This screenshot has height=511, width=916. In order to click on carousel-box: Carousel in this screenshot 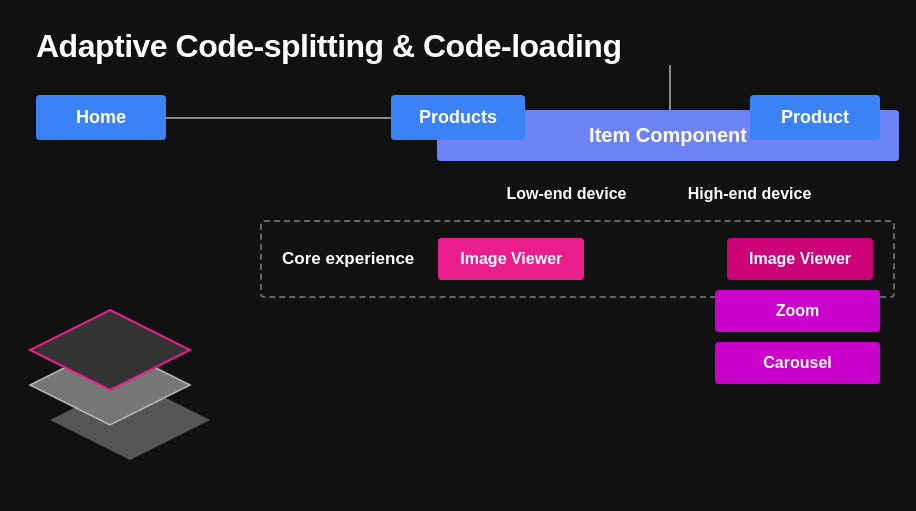, I will do `click(798, 363)`.